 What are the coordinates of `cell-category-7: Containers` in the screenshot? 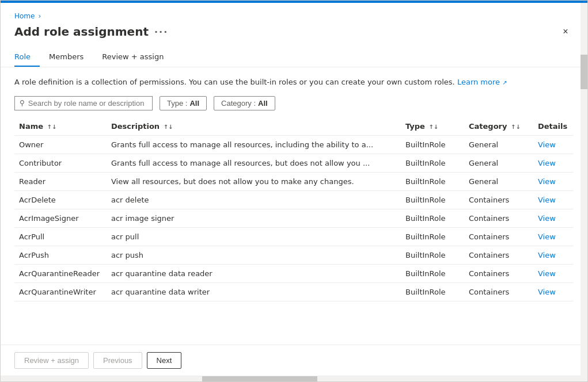 It's located at (499, 273).